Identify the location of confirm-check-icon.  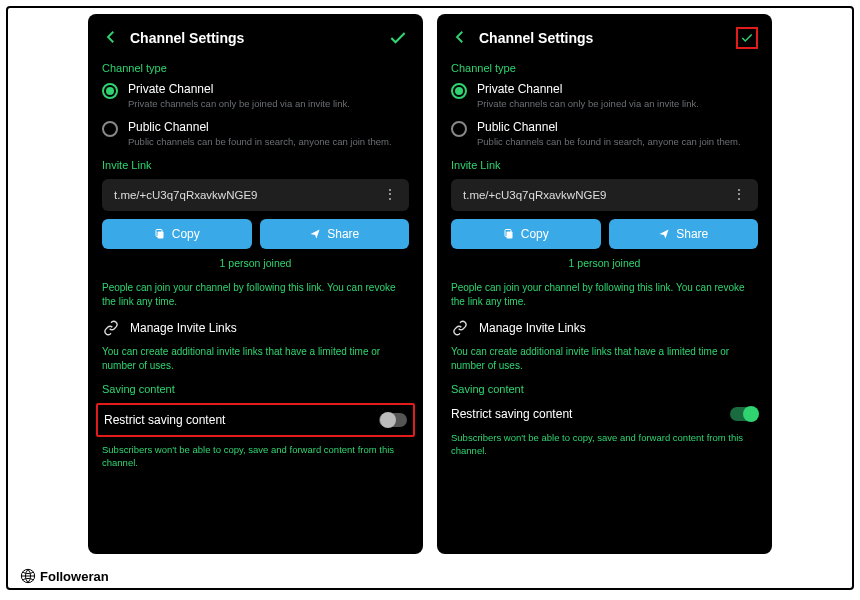
(398, 38).